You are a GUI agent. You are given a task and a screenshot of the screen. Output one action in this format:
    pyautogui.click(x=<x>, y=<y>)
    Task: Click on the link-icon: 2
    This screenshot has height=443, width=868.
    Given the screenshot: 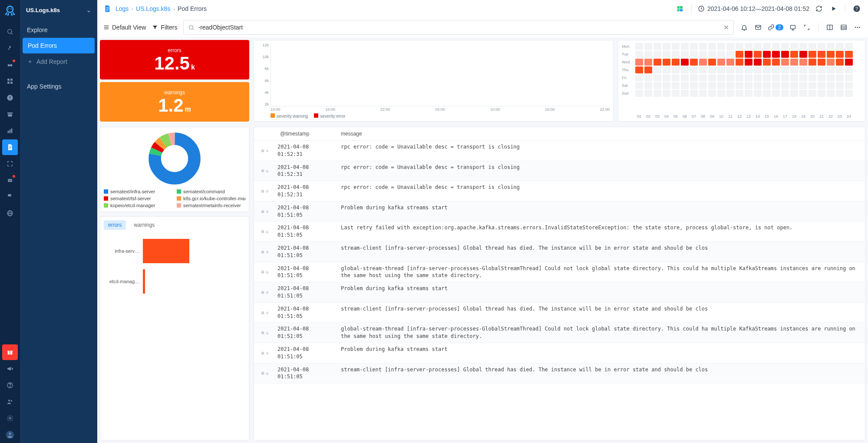 What is the action you would take?
    pyautogui.click(x=776, y=27)
    